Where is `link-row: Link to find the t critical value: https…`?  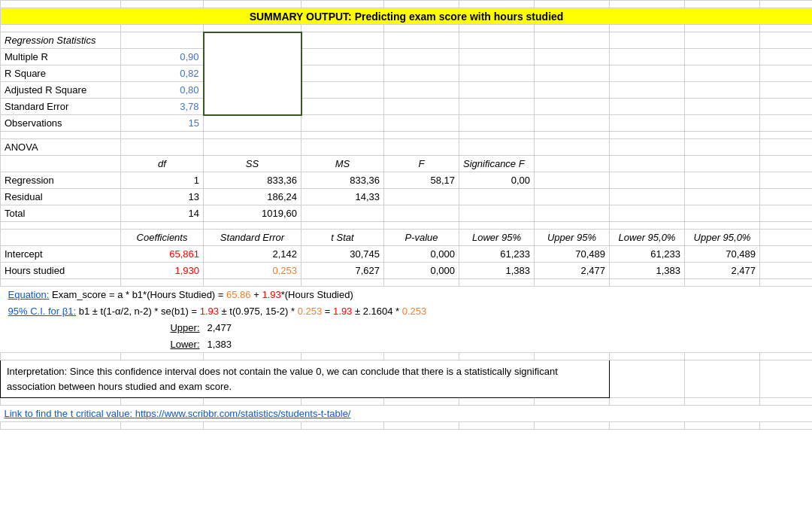
link-row: Link to find the t critical value: https… is located at coordinates (407, 414).